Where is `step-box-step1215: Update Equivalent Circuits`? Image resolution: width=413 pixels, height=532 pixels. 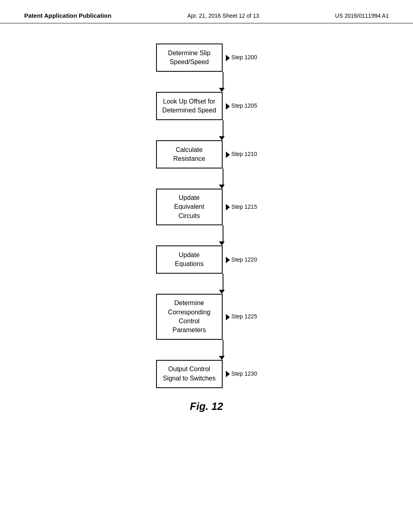 step-box-step1215: Update Equivalent Circuits is located at coordinates (190, 207).